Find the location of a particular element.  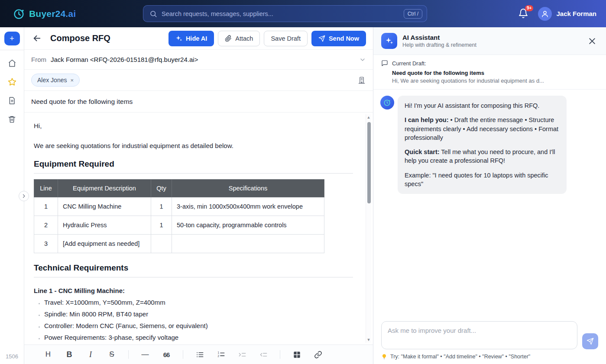

blockquote-button: 66 is located at coordinates (166, 354).